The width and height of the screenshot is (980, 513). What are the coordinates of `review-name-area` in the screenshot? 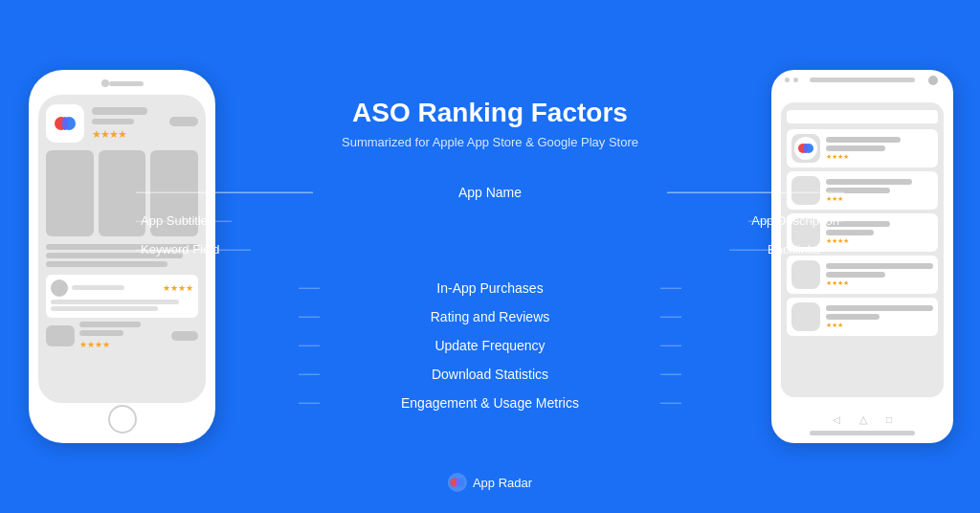 It's located at (115, 289).